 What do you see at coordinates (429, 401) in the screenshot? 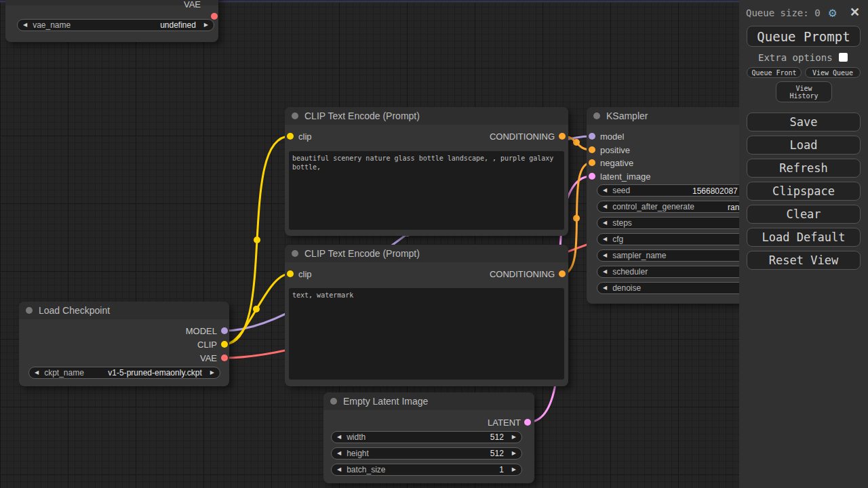
I see `node-title-bar: Empty Latent Image` at bounding box center [429, 401].